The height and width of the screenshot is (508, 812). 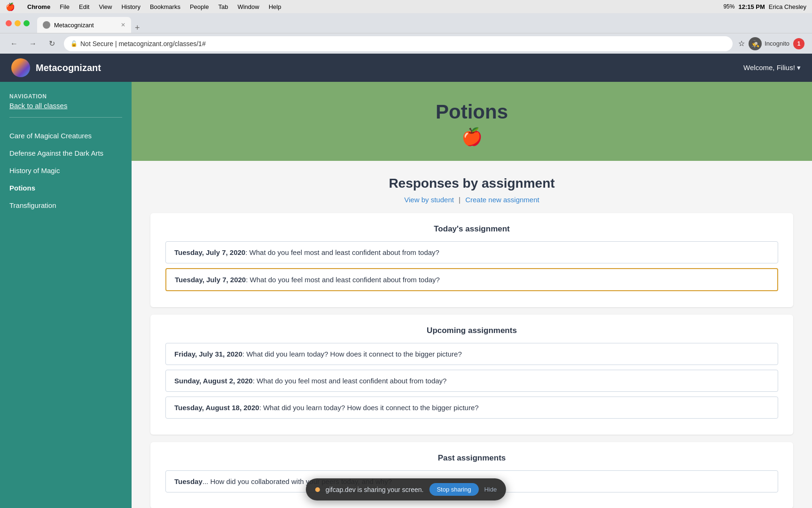 I want to click on sidebar-divider, so click(x=66, y=118).